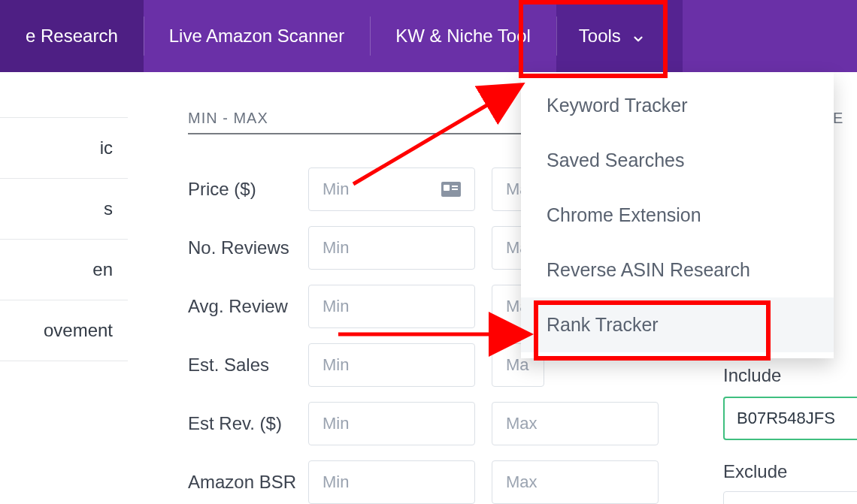  Describe the element at coordinates (257, 36) in the screenshot. I see `nav-label: Live Amazon Scanner` at that location.